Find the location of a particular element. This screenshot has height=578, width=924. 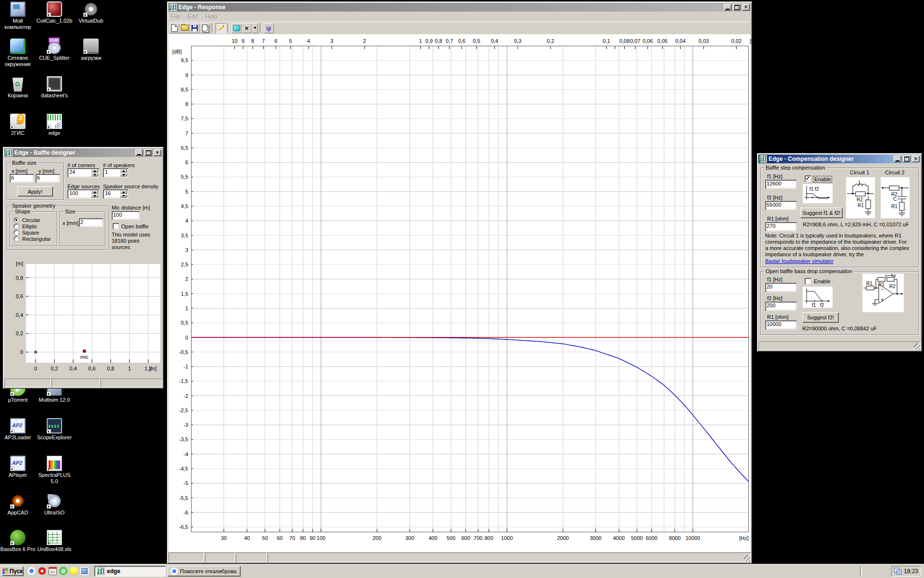

shape-radio-Elliptic is located at coordinates (16, 226).